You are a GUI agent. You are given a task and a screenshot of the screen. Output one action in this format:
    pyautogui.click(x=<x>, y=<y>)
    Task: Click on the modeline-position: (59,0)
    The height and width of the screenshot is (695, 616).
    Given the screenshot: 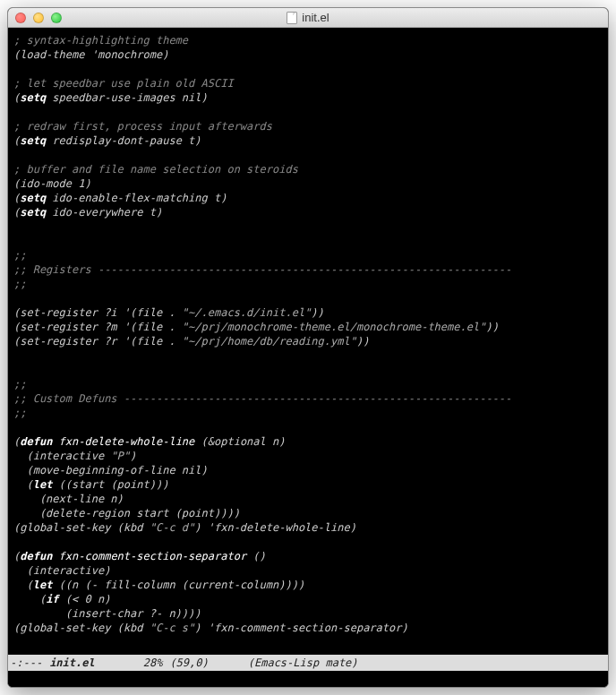 What is the action you would take?
    pyautogui.click(x=188, y=663)
    